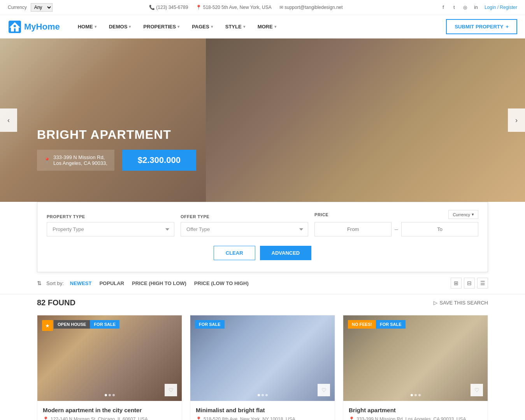  What do you see at coordinates (120, 26) in the screenshot?
I see `nav-demos: DEMOS ▾` at bounding box center [120, 26].